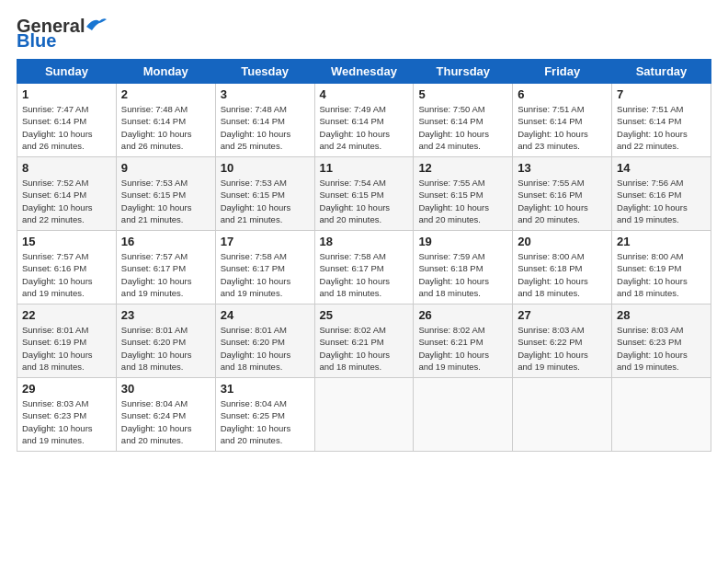 This screenshot has height=563, width=728. What do you see at coordinates (364, 341) in the screenshot?
I see `calendar-week-4: 22Sunrise: 8:01 AMSunset: 6:19 PMDayligh…` at bounding box center [364, 341].